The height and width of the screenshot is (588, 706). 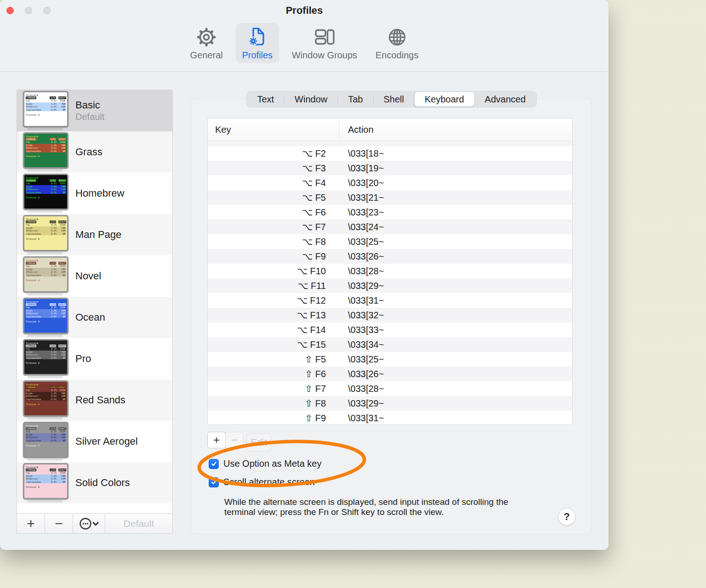 I want to click on profile-list-item-novel: Terminal#COMMAND%CPURPRVTtop4.1%231KXcod…, so click(x=95, y=276).